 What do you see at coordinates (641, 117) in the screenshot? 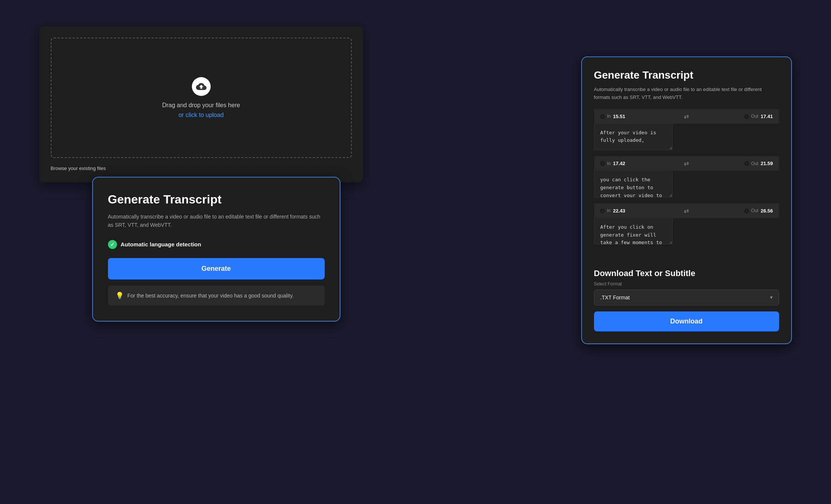
I see `time-in-0: ⊙ In 15.51` at bounding box center [641, 117].